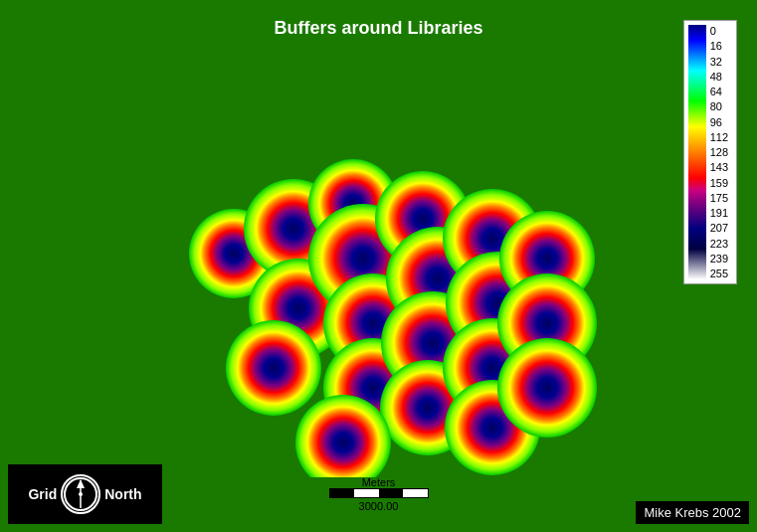 This screenshot has width=757, height=532. What do you see at coordinates (719, 152) in the screenshot?
I see `legend-value: 128` at bounding box center [719, 152].